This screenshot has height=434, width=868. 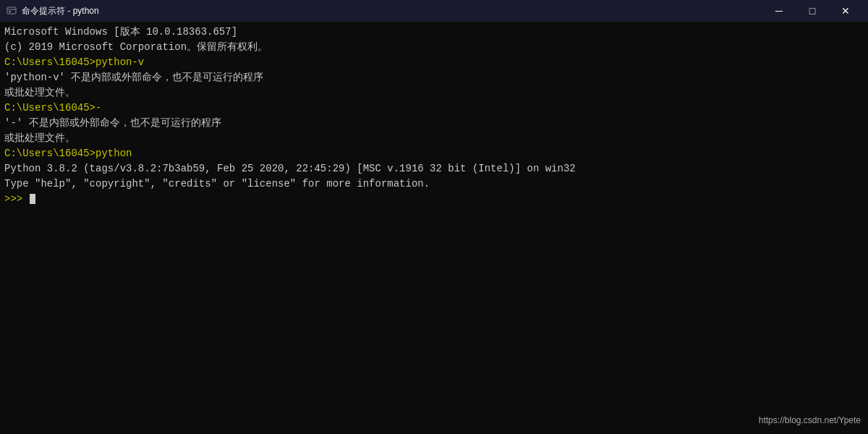 What do you see at coordinates (846, 11) in the screenshot?
I see `close-button: ✕` at bounding box center [846, 11].